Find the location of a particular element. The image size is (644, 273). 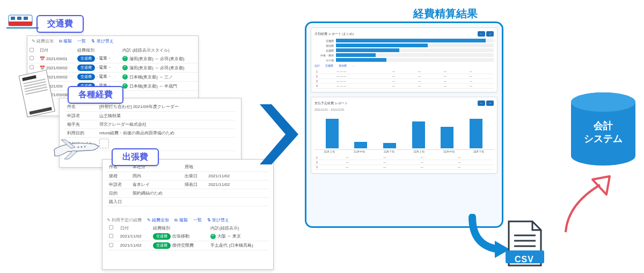

col-date: 日付 is located at coordinates (57, 51).